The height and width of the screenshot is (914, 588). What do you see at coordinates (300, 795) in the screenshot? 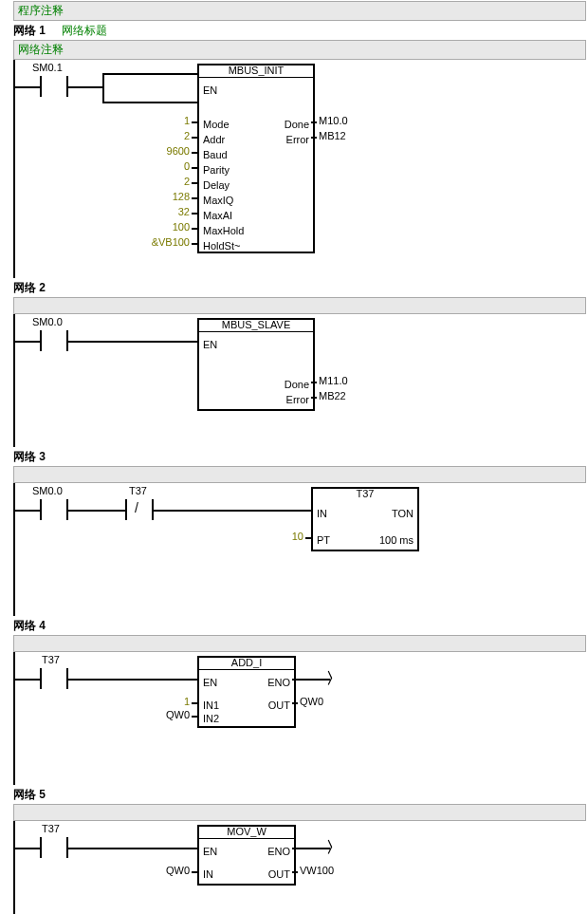
I see `network-5-header: 网络 5` at bounding box center [300, 795].